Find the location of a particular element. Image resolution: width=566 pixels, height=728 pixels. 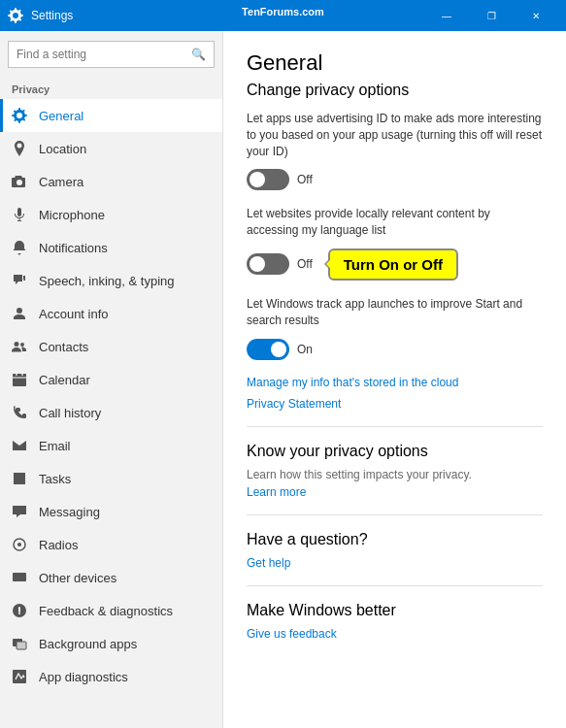

nav-label-messaging: Messaging is located at coordinates (70, 513).